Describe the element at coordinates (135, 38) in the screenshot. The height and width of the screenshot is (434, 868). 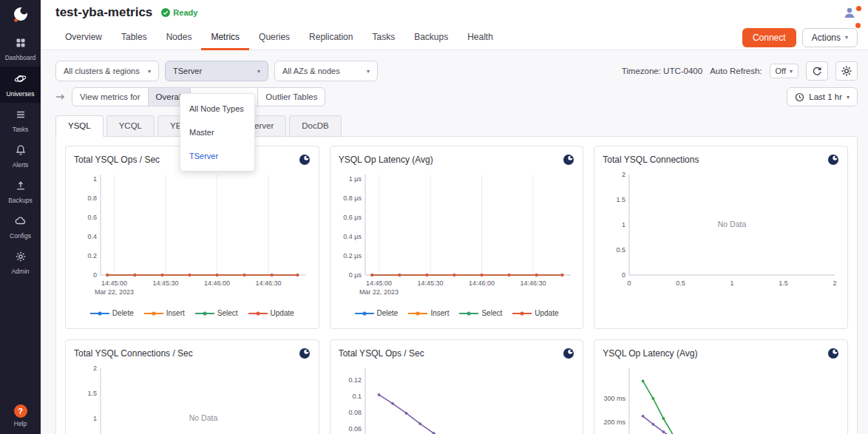
I see `tab-tables: Tables` at that location.